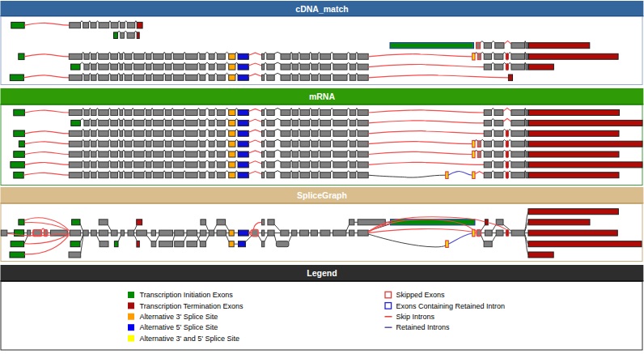 The image size is (644, 354). Describe the element at coordinates (421, 295) in the screenshot. I see `svg-text: Skipped Exons` at that location.